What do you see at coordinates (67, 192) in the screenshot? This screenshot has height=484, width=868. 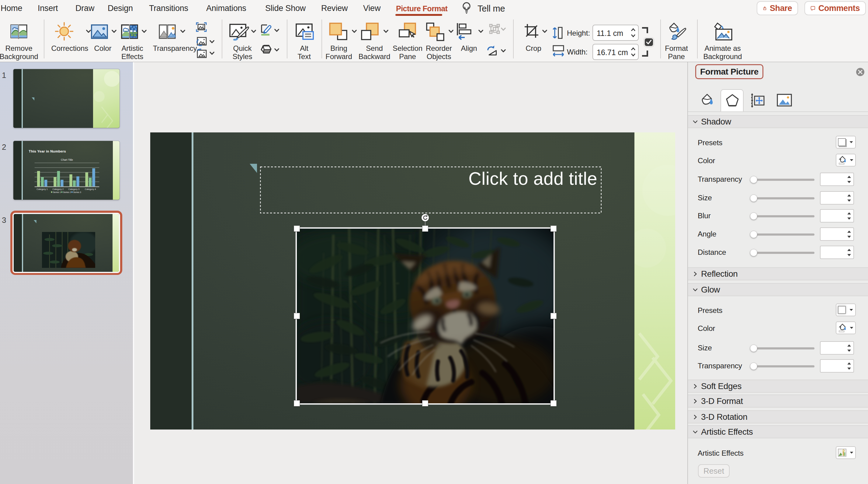 I see `svg-text: Series 2` at bounding box center [67, 192].